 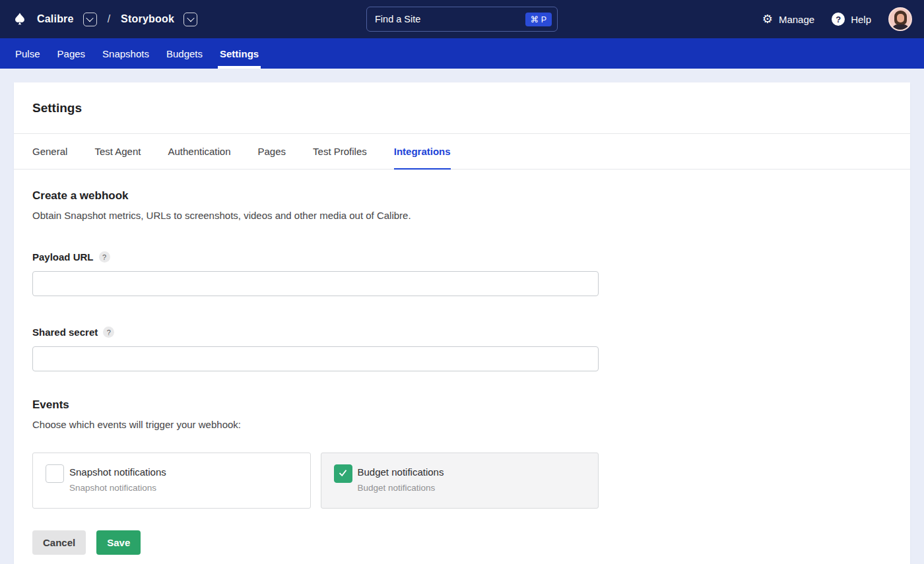 What do you see at coordinates (539, 20) in the screenshot?
I see `search-shortcut-badge: ⌘ P` at bounding box center [539, 20].